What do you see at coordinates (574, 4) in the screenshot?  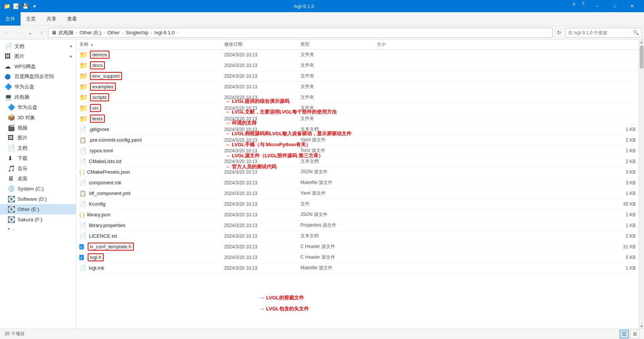 I see `titlebar-chevron: ∨` at bounding box center [574, 4].